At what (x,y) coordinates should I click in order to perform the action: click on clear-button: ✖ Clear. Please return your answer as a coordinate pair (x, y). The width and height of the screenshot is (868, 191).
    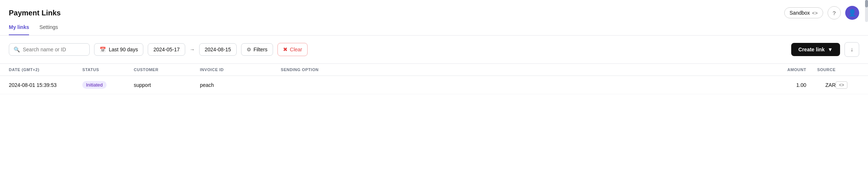
    Looking at the image, I should click on (293, 49).